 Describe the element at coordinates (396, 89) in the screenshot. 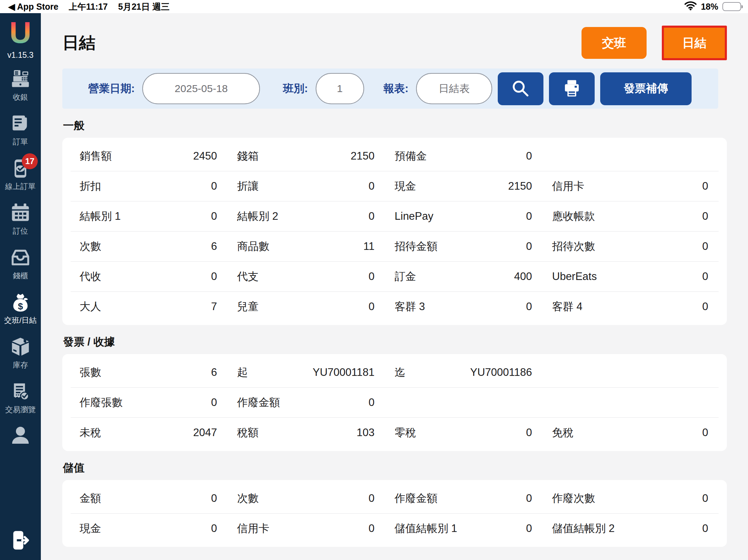

I see `report-label: 報表:` at that location.